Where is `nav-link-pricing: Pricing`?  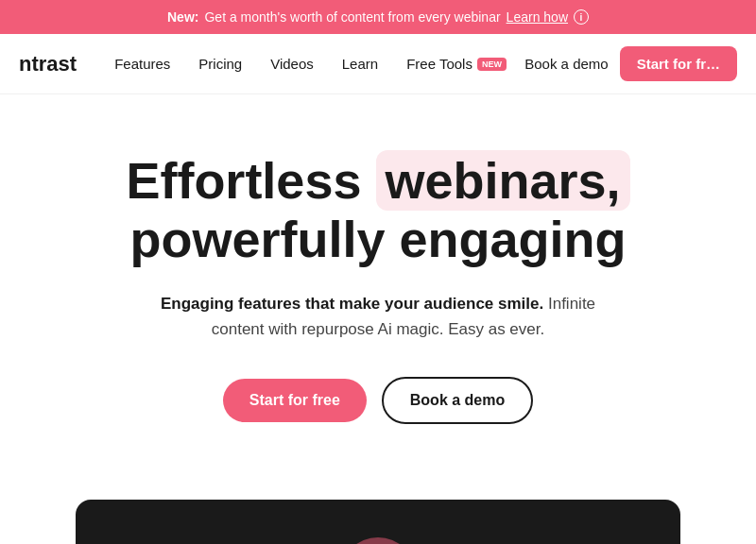
nav-link-pricing: Pricing is located at coordinates (220, 64).